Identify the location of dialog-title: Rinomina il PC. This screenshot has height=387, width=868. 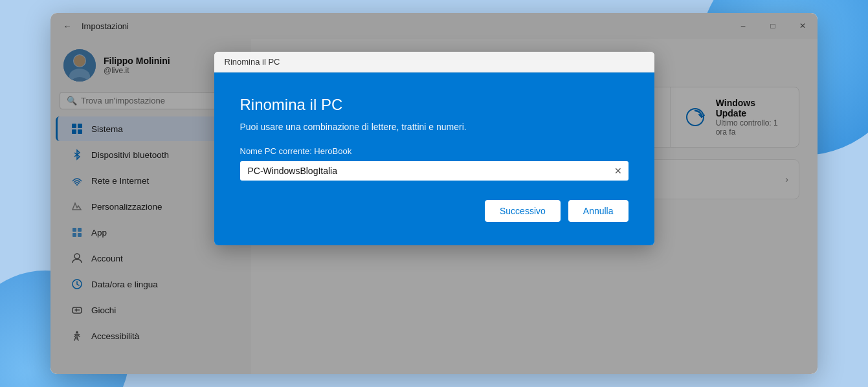
(434, 105).